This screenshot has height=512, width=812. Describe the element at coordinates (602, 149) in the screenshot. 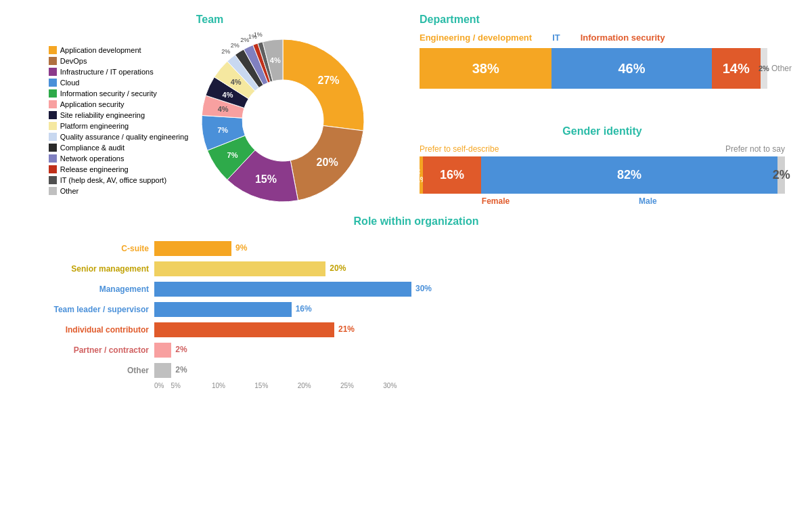

I see `gender-top-labels: Prefer to self-describePrefer not to say` at that location.